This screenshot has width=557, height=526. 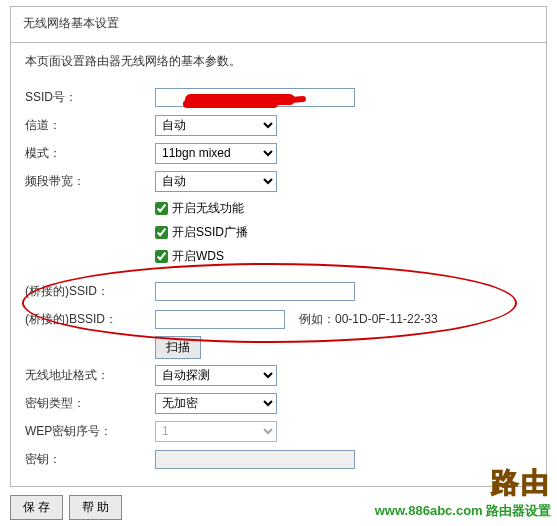 I want to click on enable-ssid-broadcast-label: 开启SSID广播, so click(x=210, y=232).